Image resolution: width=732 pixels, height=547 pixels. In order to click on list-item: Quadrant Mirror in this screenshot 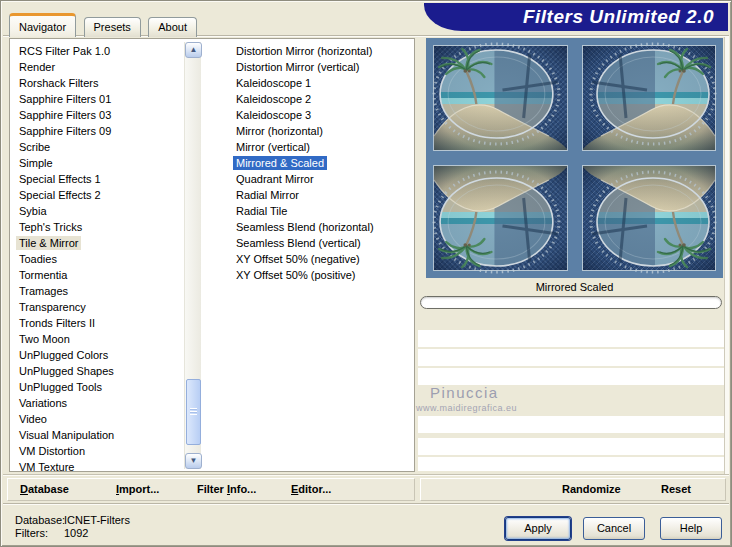, I will do `click(320, 179)`.